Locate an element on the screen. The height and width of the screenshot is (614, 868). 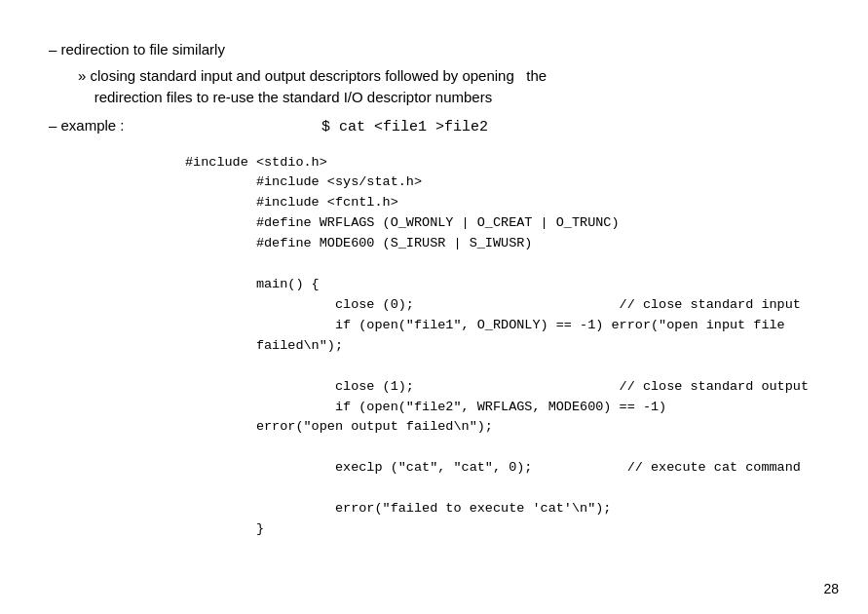
code-line-5: #define MODE600 (S_IRUSR | S_IWUSR) is located at coordinates (503, 244).